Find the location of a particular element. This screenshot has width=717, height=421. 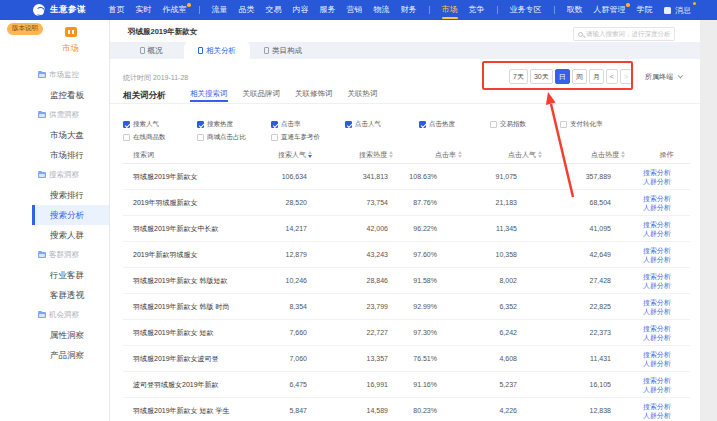

filter-点击率: 点击率 is located at coordinates (286, 124).